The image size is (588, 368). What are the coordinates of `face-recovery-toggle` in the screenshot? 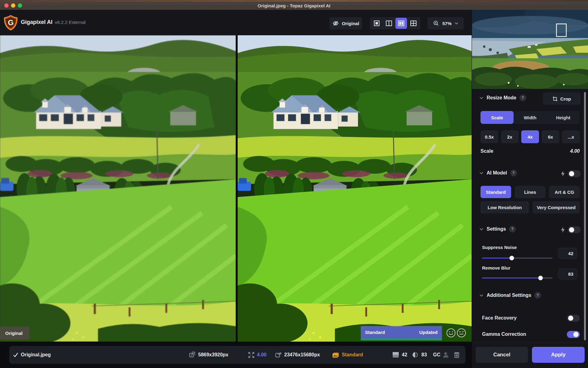 It's located at (573, 318).